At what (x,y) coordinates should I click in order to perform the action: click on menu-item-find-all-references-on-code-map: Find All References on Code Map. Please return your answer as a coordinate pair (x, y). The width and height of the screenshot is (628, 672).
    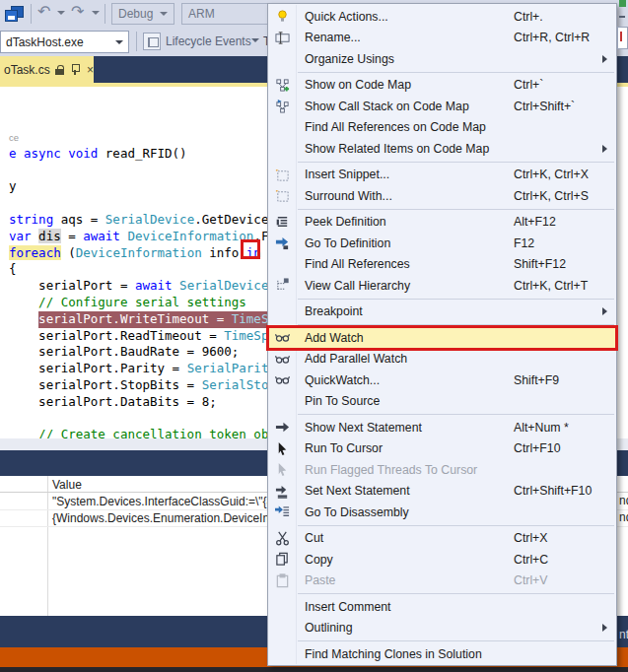
    Looking at the image, I should click on (442, 128).